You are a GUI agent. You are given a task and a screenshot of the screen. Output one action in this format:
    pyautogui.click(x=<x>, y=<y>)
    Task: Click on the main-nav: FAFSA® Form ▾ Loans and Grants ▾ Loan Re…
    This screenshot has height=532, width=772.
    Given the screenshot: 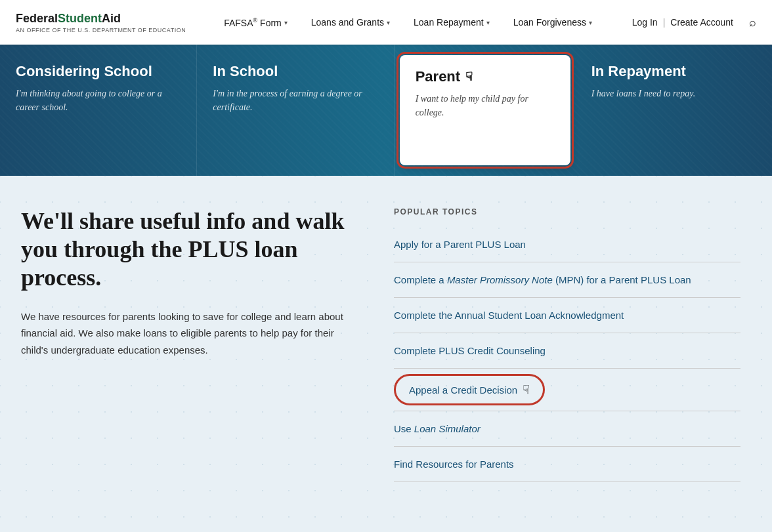 What is the action you would take?
    pyautogui.click(x=422, y=22)
    